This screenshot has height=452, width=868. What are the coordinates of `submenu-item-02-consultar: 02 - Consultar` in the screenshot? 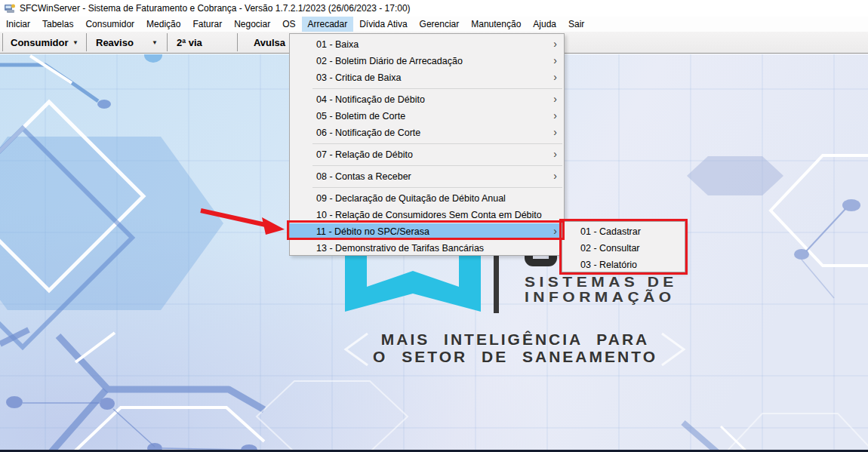 It's located at (623, 248).